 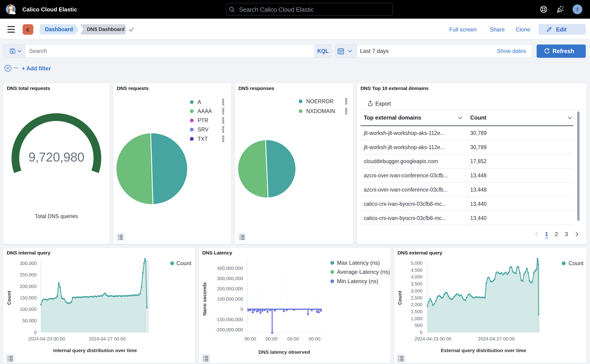 What do you see at coordinates (417, 319) in the screenshot?
I see `svg-text: 1,000` at bounding box center [417, 319].